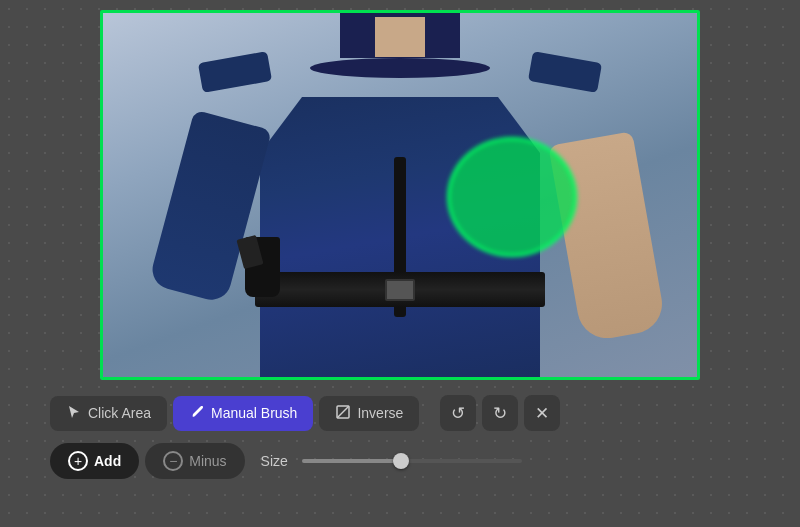  Describe the element at coordinates (458, 413) in the screenshot. I see `undo-button: ↺` at that location.